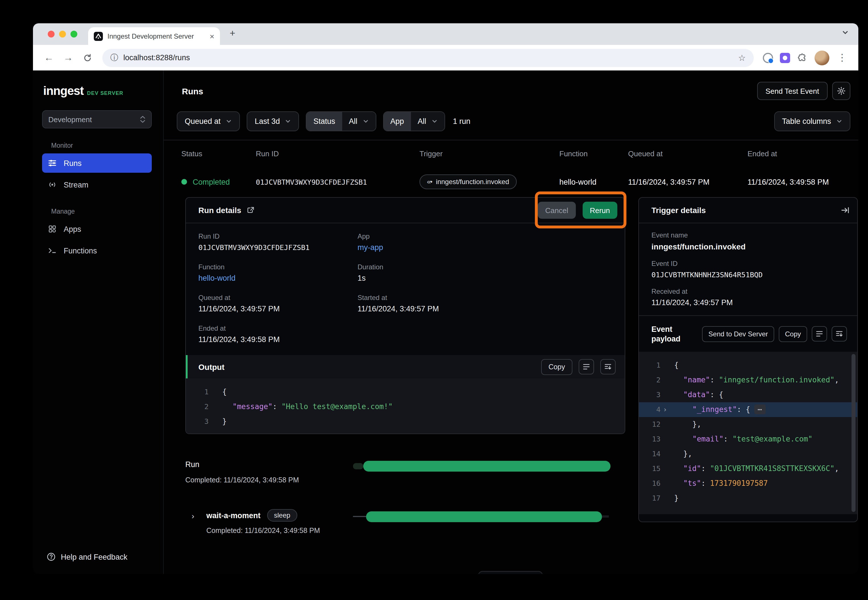 Image resolution: width=868 pixels, height=600 pixels. Describe the element at coordinates (593, 182) in the screenshot. I see `function-cell: hello-world` at that location.